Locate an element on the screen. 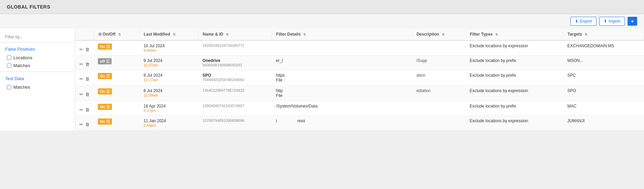  targets-value: EXCHANGEDOMAIN:MS is located at coordinates (591, 46).